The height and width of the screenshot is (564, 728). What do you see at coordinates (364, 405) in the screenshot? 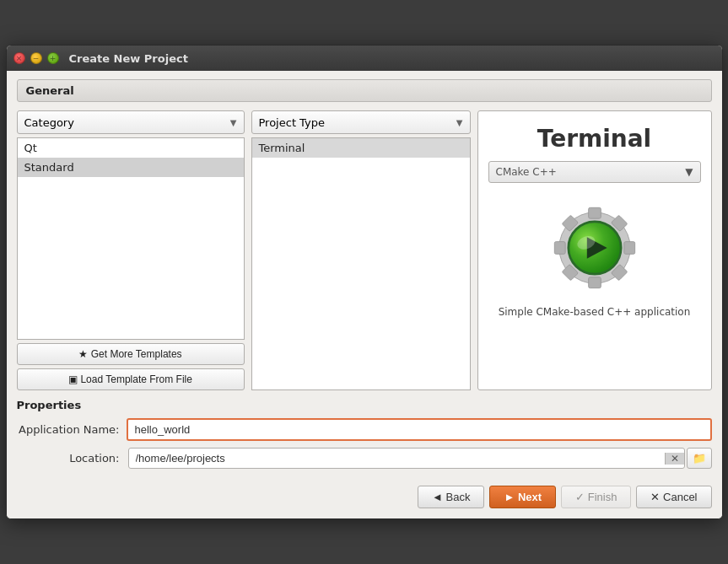
I see `properties-header: Properties` at bounding box center [364, 405].